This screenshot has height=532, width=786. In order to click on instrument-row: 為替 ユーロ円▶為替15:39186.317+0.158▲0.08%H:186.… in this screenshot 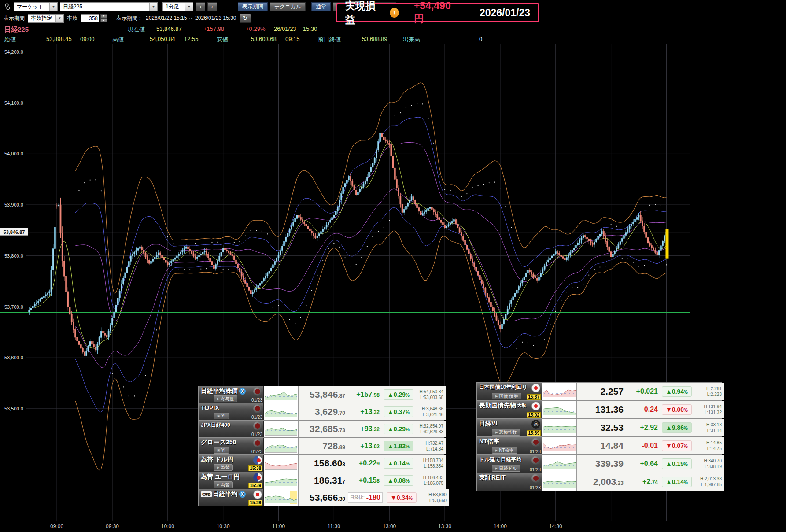, I will do `click(321, 481)`.